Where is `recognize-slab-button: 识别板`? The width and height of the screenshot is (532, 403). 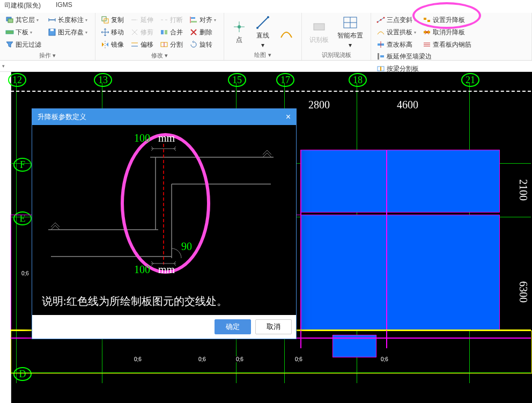 recognize-slab-button: 识别板 is located at coordinates (319, 32).